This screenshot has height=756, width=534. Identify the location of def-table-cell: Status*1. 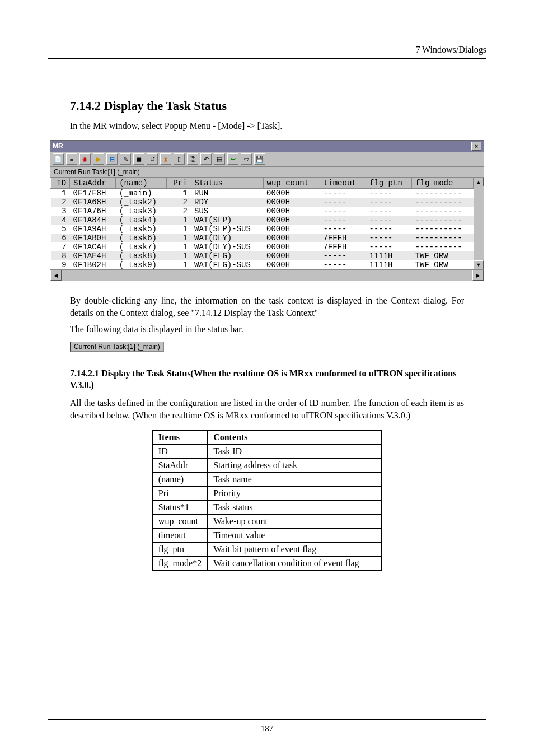
(180, 507).